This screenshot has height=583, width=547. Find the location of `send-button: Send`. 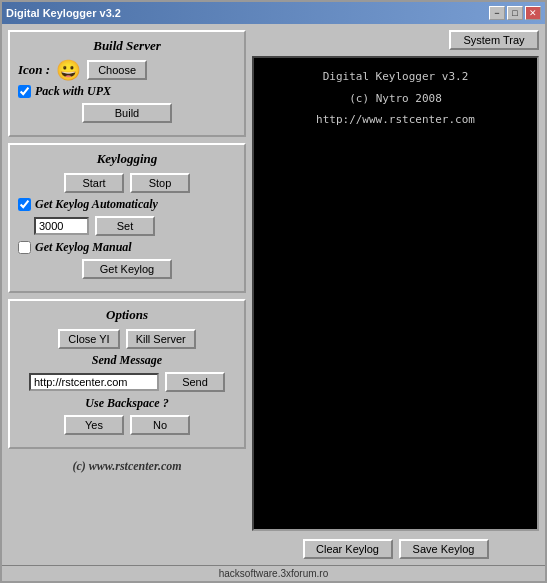

send-button: Send is located at coordinates (195, 382).